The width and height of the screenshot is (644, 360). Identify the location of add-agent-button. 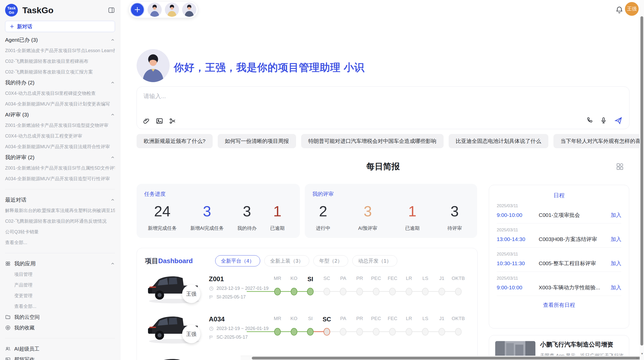
(137, 10).